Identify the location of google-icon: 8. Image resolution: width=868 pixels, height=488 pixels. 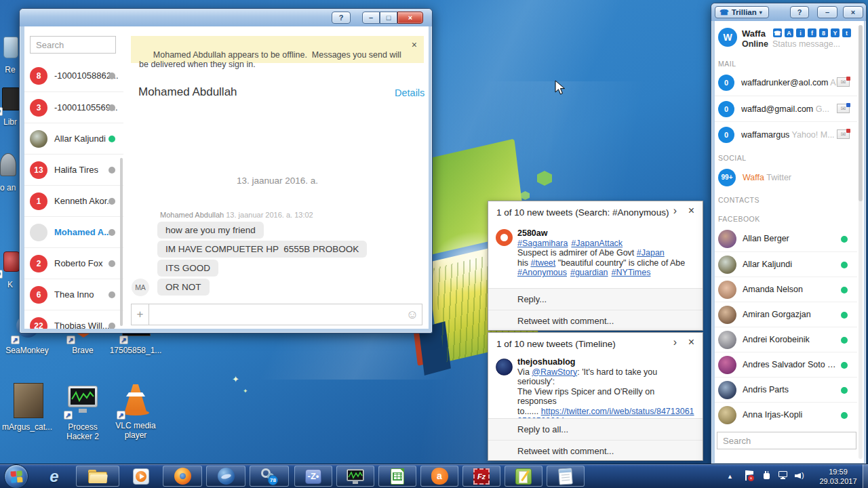
(823, 33).